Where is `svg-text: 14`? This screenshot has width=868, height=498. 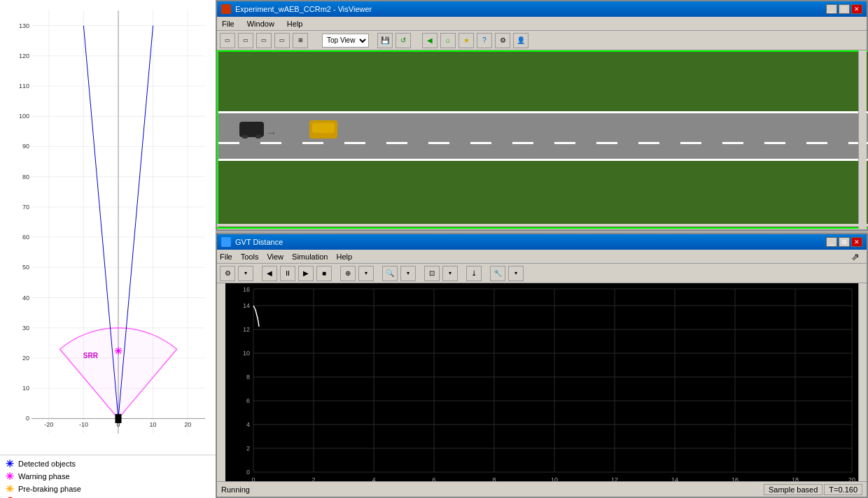
svg-text: 14 is located at coordinates (246, 306).